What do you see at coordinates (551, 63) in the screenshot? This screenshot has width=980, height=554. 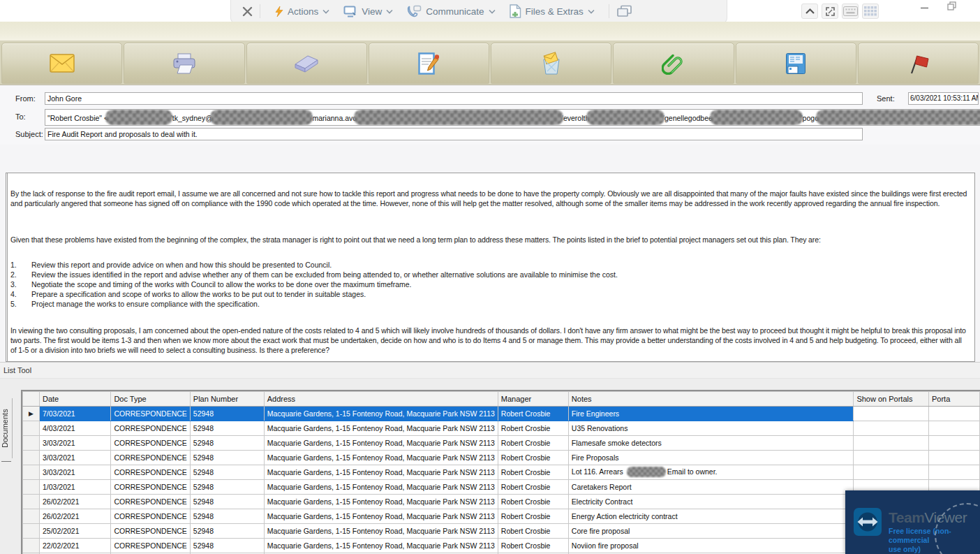 I see `delete-email-button` at bounding box center [551, 63].